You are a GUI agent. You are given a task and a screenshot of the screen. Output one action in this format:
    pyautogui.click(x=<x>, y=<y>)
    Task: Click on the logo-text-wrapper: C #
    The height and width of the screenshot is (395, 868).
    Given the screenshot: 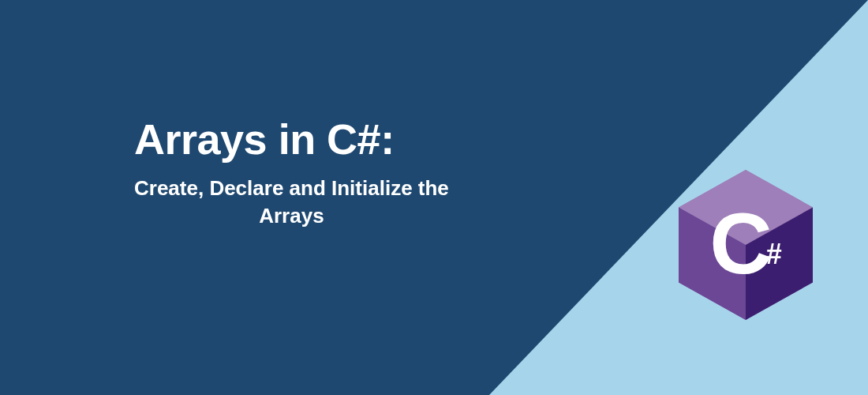 What is the action you would take?
    pyautogui.click(x=745, y=243)
    